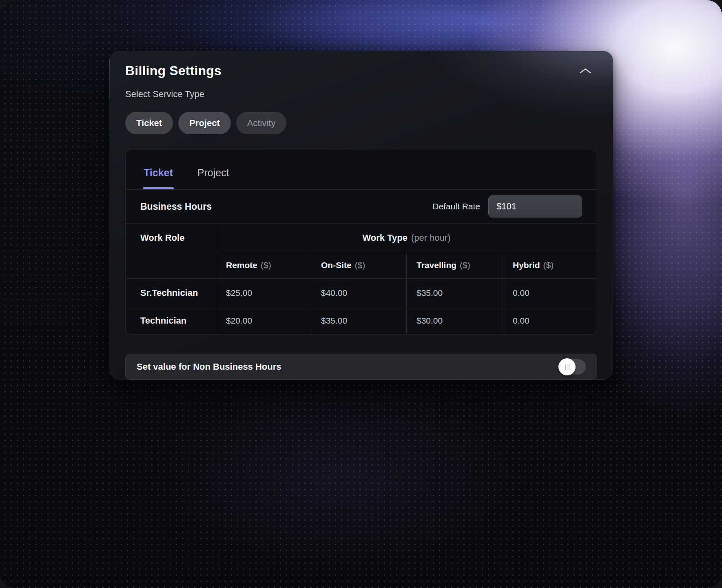 The image size is (722, 588). Describe the element at coordinates (359, 293) in the screenshot. I see `rate-cell-sr-on-site: $40.00` at that location.